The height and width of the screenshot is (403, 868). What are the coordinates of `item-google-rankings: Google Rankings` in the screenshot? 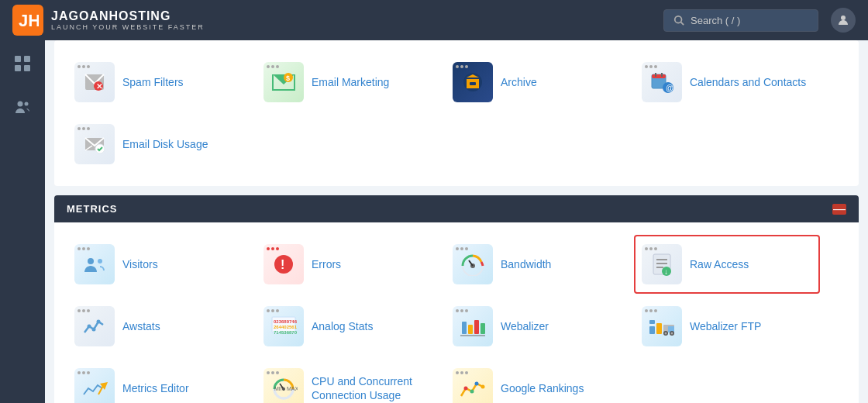 It's located at (538, 381).